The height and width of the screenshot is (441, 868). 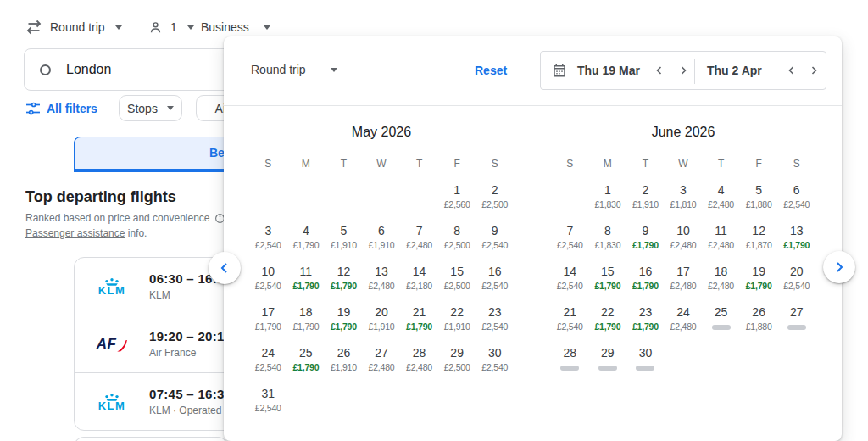 What do you see at coordinates (646, 243) in the screenshot?
I see `calendar-day: 9£1,790` at bounding box center [646, 243].